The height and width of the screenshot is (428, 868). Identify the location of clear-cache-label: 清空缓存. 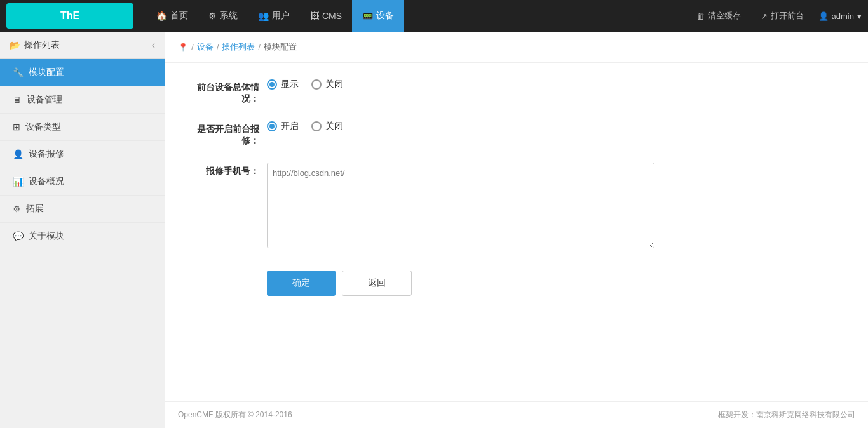
(724, 16).